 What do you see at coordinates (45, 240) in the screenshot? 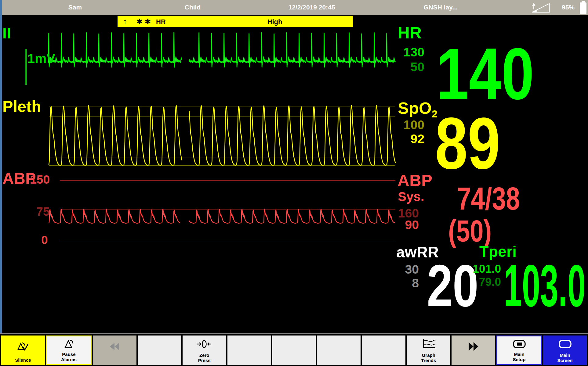
I see `abp-scale-bottom: 0` at bounding box center [45, 240].